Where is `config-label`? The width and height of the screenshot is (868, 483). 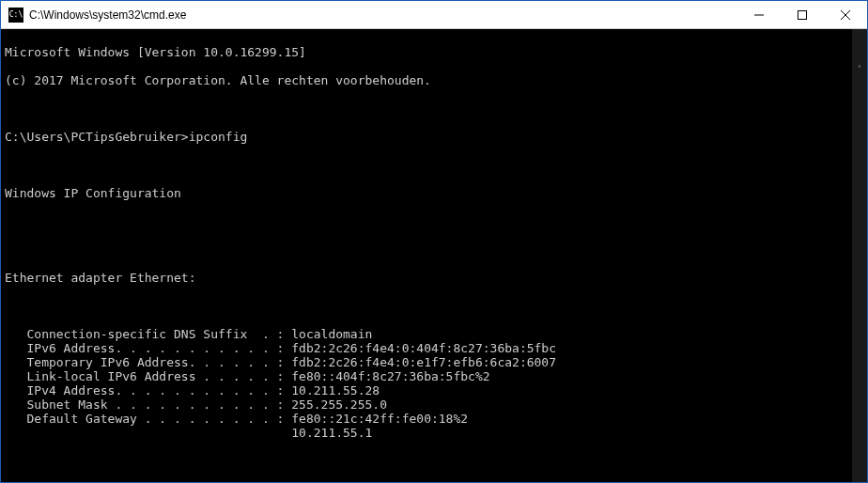
config-label is located at coordinates (145, 432).